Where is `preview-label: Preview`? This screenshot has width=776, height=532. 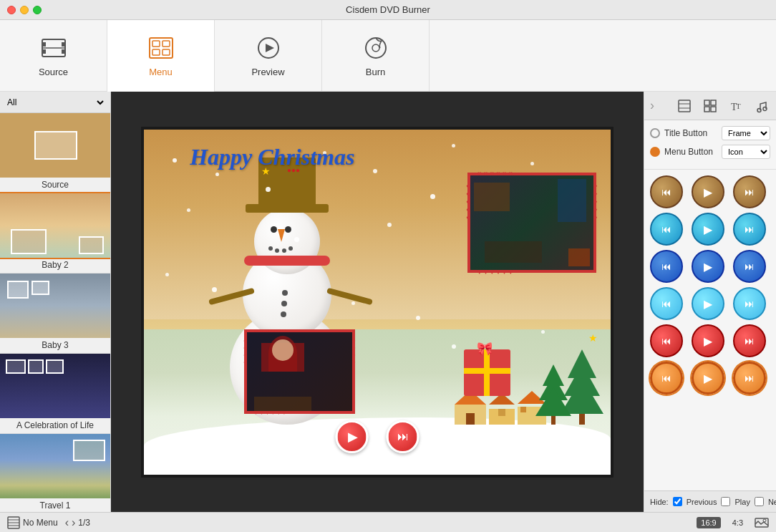
preview-label: Preview is located at coordinates (268, 72).